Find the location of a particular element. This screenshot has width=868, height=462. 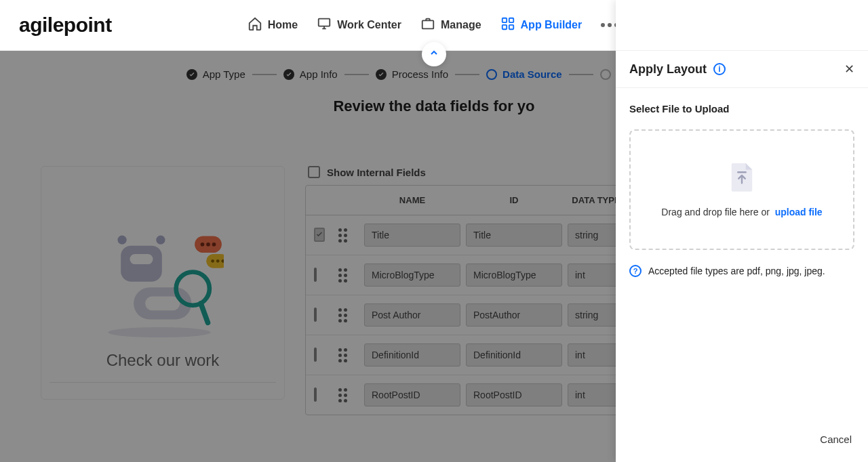

chevron-up-icon is located at coordinates (434, 54).